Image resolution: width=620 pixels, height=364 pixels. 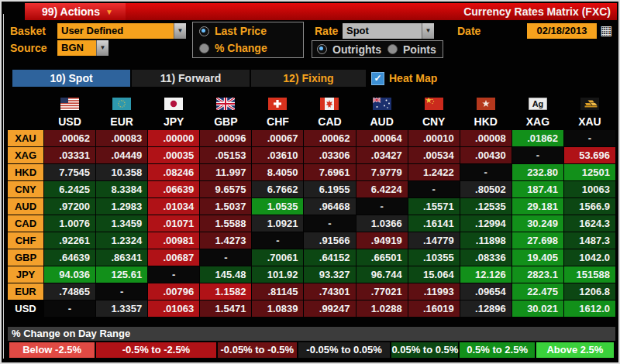 I want to click on matrix-cell-cny-cad: 6.1955, so click(x=329, y=189).